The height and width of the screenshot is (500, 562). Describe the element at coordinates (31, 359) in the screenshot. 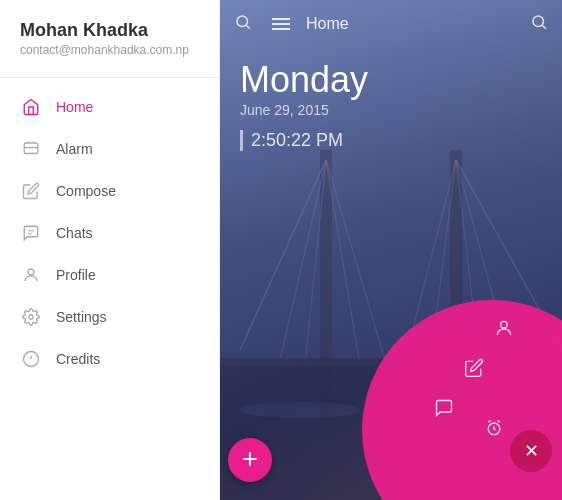

I see `credits-icon` at that location.